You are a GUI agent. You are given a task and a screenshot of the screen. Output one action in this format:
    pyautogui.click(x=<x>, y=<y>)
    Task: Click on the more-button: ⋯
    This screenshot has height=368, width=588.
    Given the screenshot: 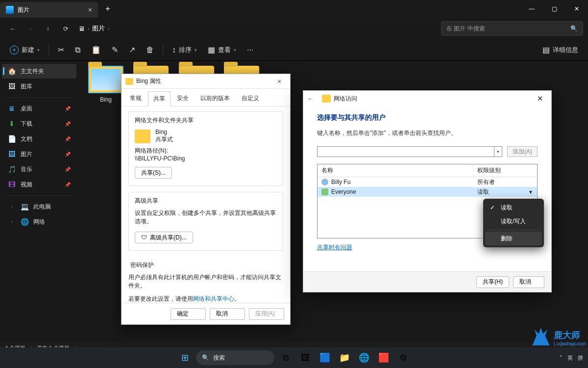 What is the action you would take?
    pyautogui.click(x=250, y=50)
    